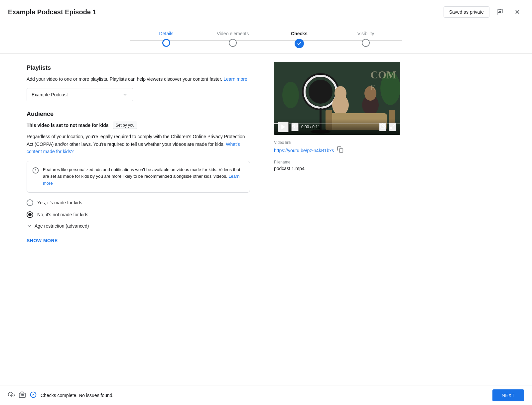 The image size is (532, 405). I want to click on video-link-row: https://youtu.be/pz-n4kB1bxs, so click(336, 150).